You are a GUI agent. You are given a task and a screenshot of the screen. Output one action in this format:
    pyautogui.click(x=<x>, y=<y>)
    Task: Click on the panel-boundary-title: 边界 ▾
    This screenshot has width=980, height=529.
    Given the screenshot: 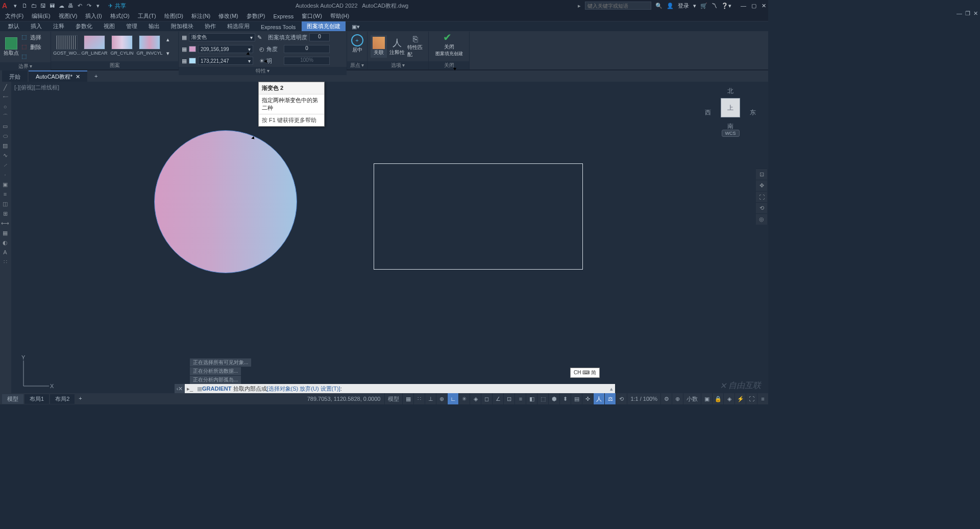 What is the action you would take?
    pyautogui.click(x=26, y=66)
    